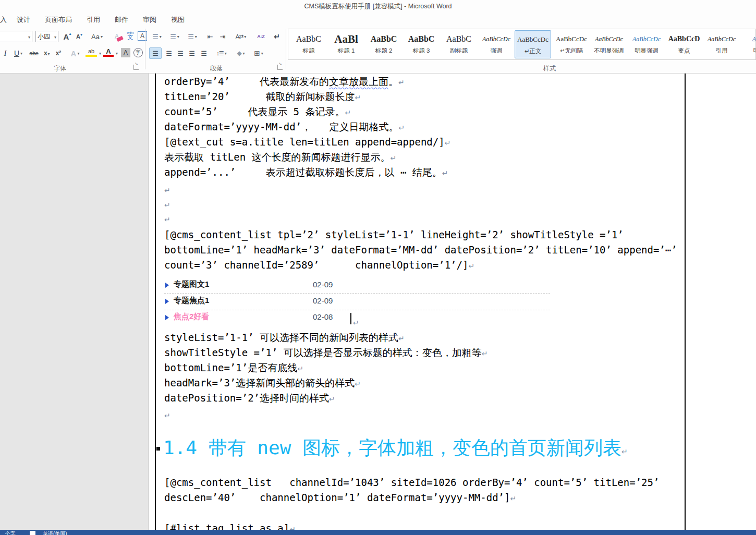 The height and width of the screenshot is (535, 756). Describe the element at coordinates (496, 44) in the screenshot. I see `style-item-emphasis: AaBbCcDc强调` at that location.